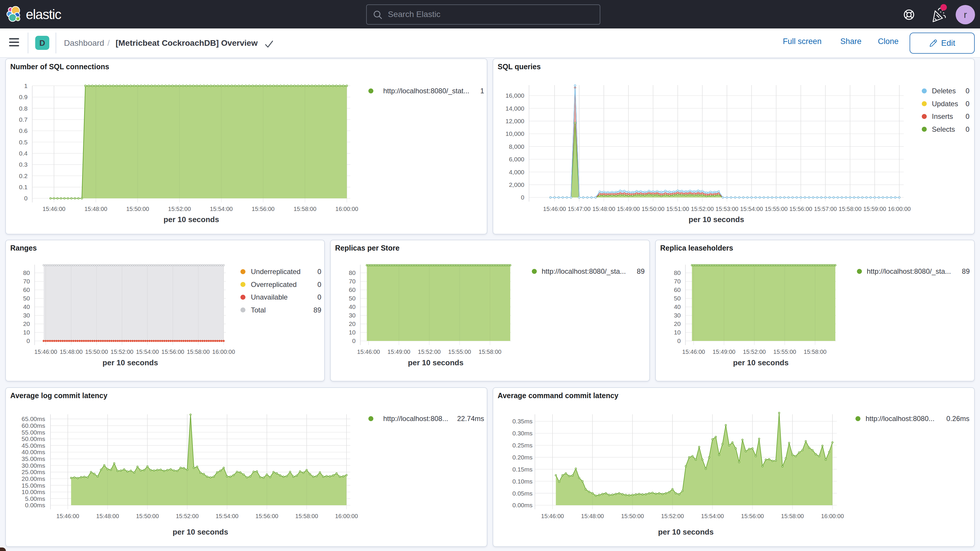  What do you see at coordinates (966, 14) in the screenshot?
I see `svg-text: r` at bounding box center [966, 14].